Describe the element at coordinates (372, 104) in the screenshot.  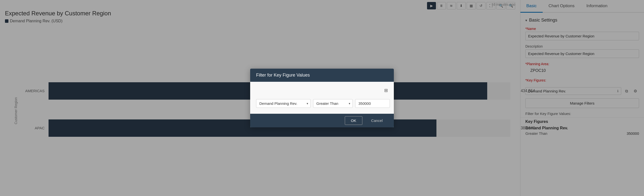
I see `modal-value-input` at that location.